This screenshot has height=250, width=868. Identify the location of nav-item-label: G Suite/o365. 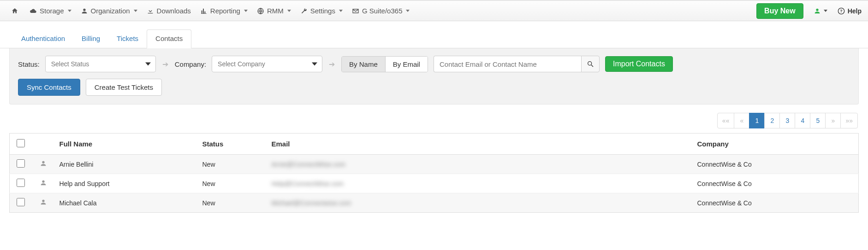
(382, 11).